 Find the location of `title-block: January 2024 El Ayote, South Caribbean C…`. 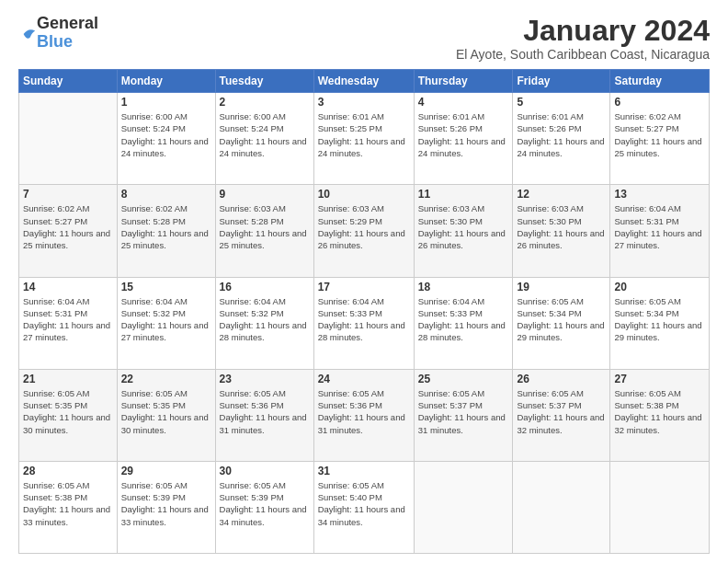

title-block: January 2024 El Ayote, South Caribbean C… is located at coordinates (583, 39).